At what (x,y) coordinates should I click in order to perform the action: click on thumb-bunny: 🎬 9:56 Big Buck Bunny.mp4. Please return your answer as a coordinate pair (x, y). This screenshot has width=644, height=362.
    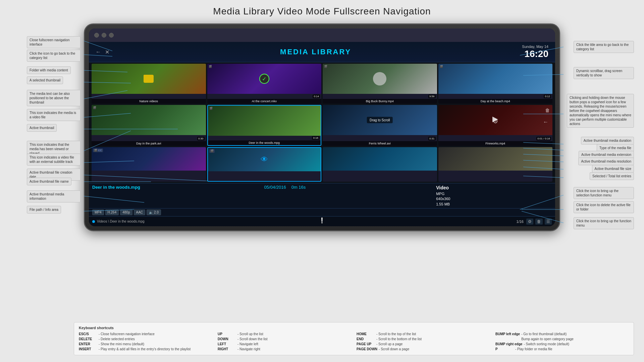
    Looking at the image, I should click on (380, 84).